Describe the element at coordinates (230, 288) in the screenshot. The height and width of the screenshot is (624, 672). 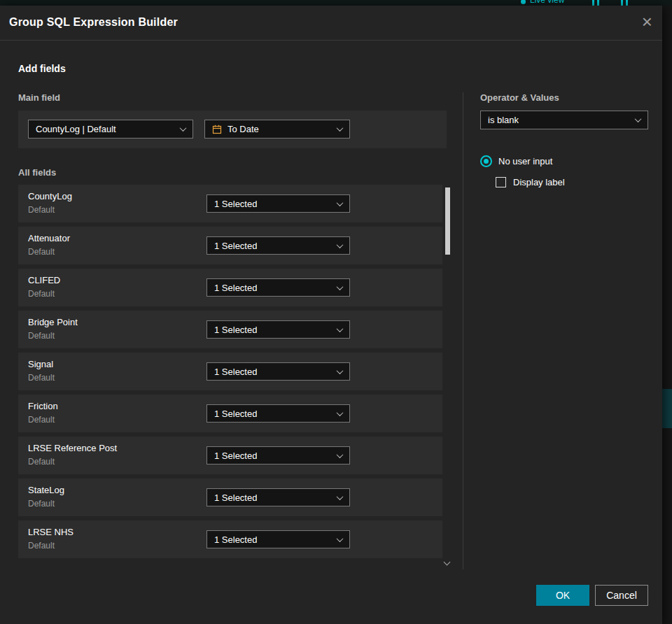
I see `field-row: CLIFED Default 1 Selected` at that location.